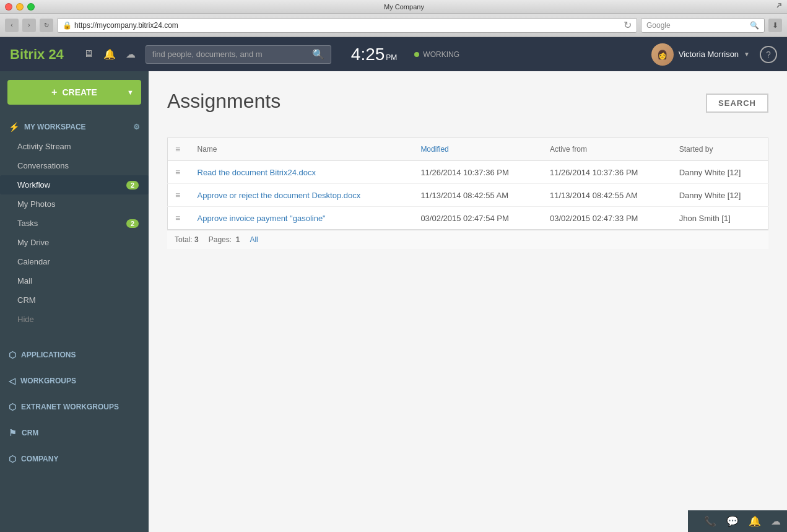 This screenshot has height=532, width=787. Describe the element at coordinates (733, 521) in the screenshot. I see `chat-icon: 💬` at that location.